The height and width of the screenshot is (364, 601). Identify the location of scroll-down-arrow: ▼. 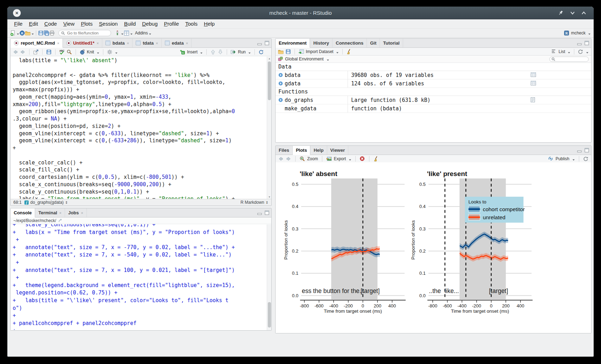
(269, 197).